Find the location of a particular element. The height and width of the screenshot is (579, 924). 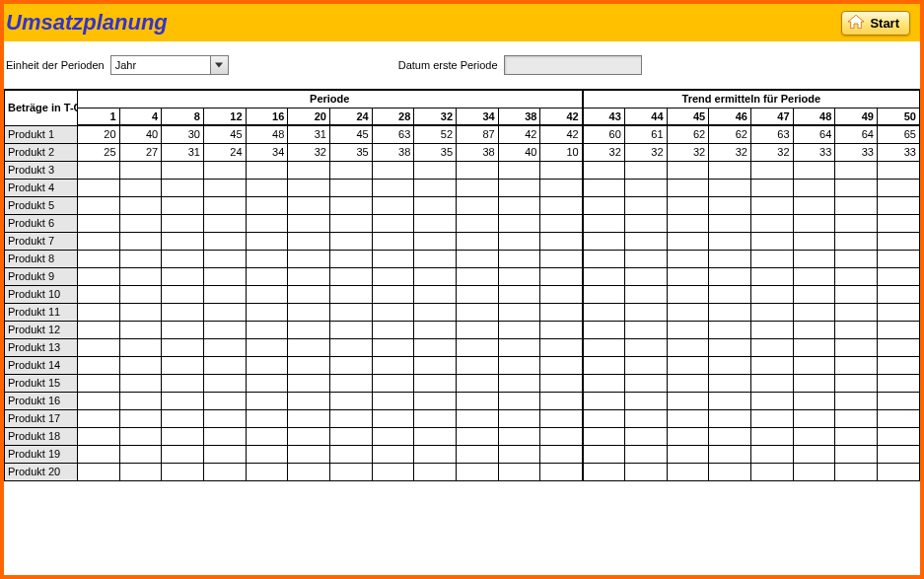

cell: 63 is located at coordinates (392, 134).